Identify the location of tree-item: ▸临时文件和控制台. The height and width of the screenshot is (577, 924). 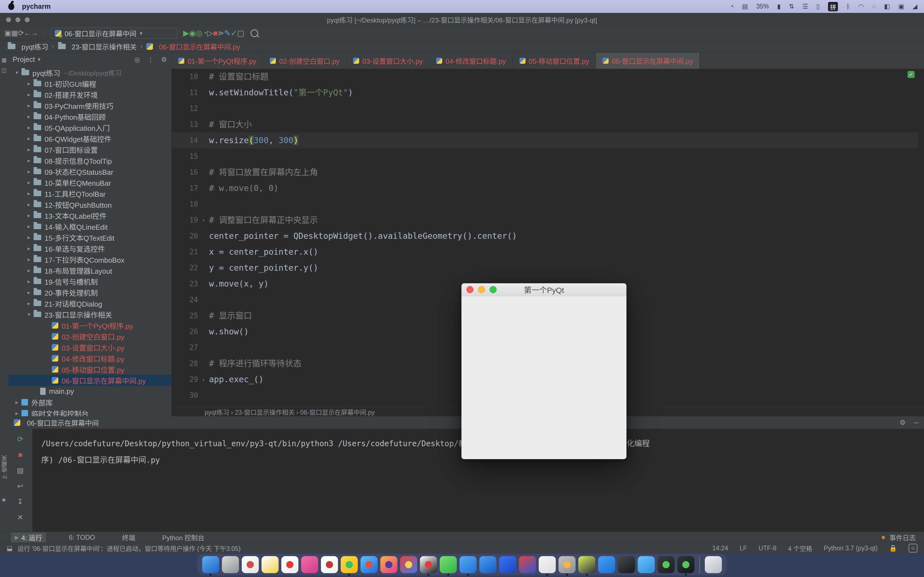
(90, 412).